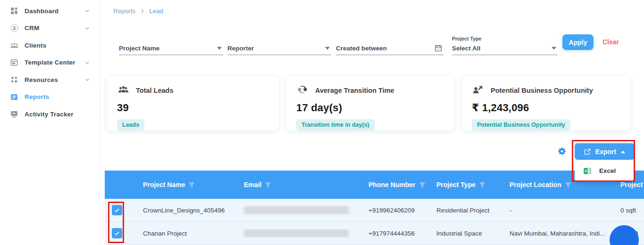 This screenshot has height=245, width=644. Describe the element at coordinates (466, 185) in the screenshot. I see `header-project-type: Project Type` at that location.